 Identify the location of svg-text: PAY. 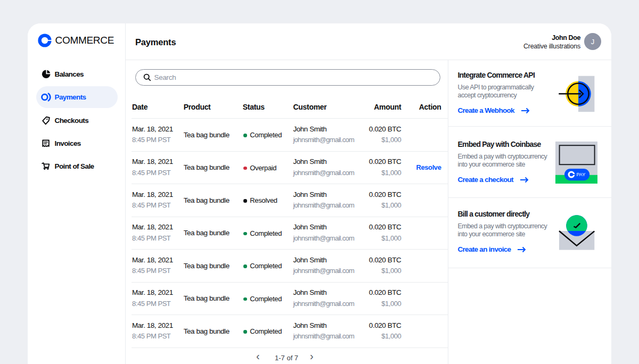
(581, 175).